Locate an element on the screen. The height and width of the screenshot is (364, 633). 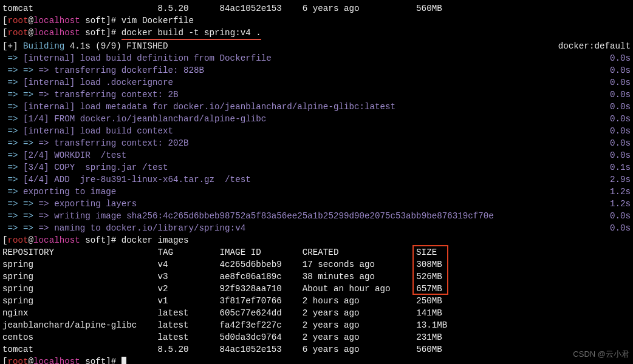
cursor is located at coordinates (124, 360).